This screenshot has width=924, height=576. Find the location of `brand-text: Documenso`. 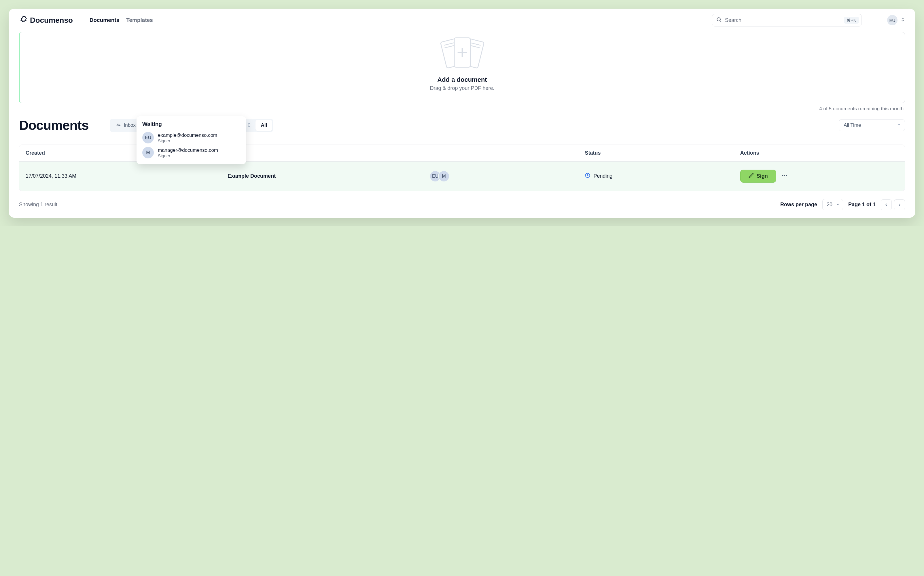

brand-text: Documenso is located at coordinates (51, 21).